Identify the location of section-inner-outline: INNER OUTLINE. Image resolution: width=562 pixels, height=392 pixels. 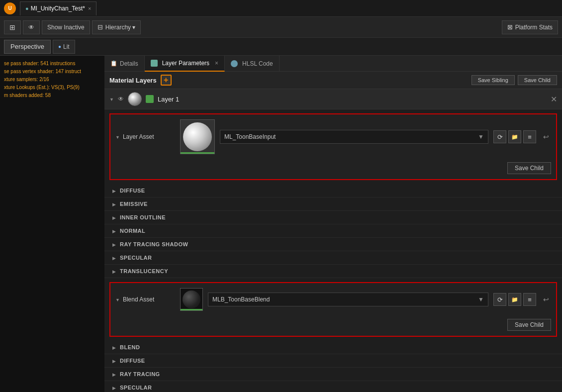
(333, 218).